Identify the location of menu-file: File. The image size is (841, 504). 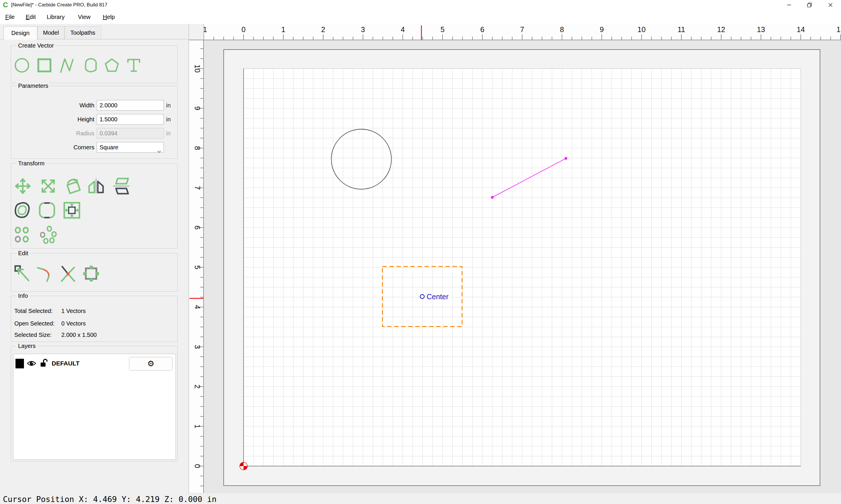
(10, 17).